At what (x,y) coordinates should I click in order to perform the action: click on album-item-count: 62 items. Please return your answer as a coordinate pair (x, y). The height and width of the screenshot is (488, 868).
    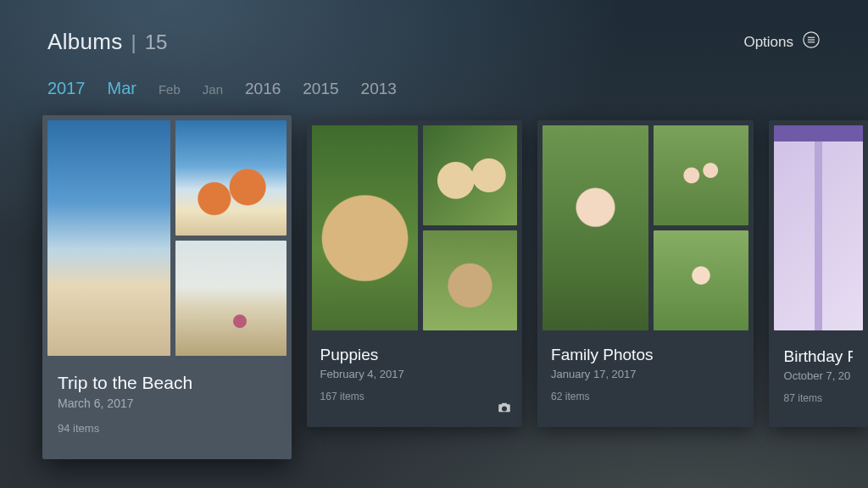
    Looking at the image, I should click on (645, 396).